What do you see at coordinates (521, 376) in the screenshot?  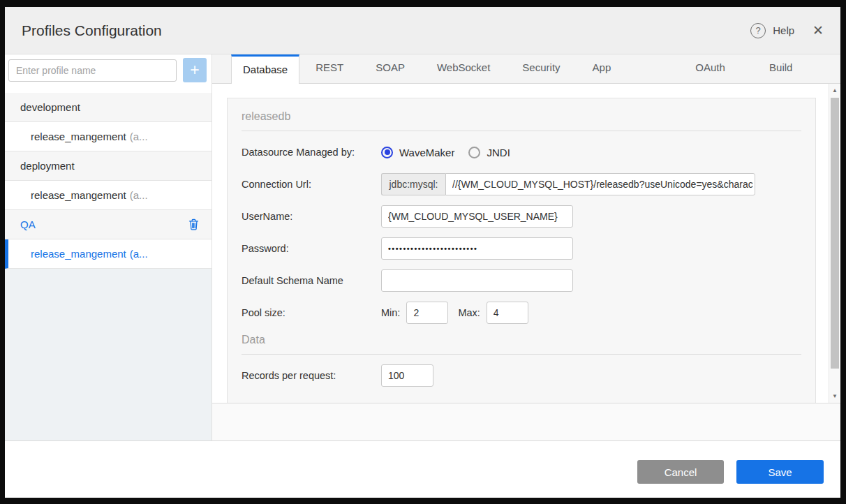 I see `records-row: Records per request:` at bounding box center [521, 376].